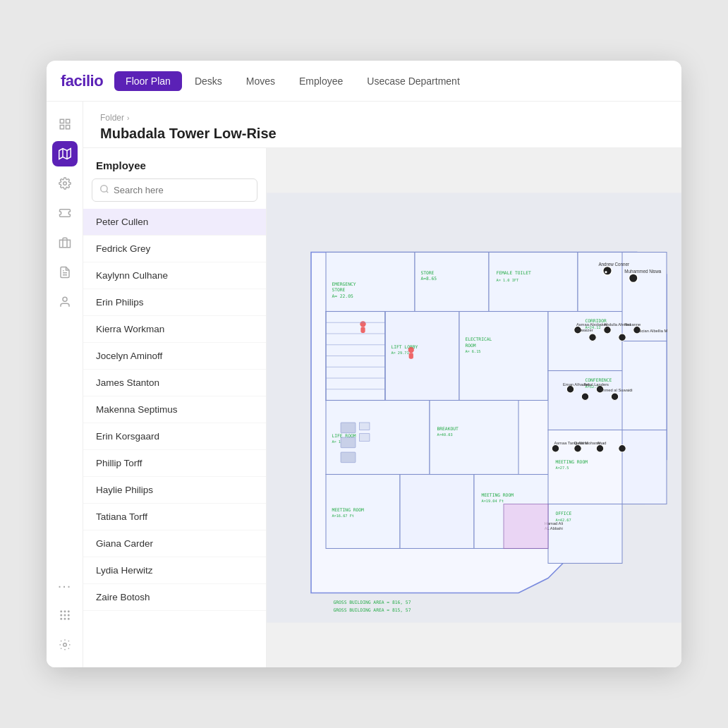 This screenshot has height=728, width=728. What do you see at coordinates (321, 81) in the screenshot?
I see `nav-tab-employee: Employee` at bounding box center [321, 81].